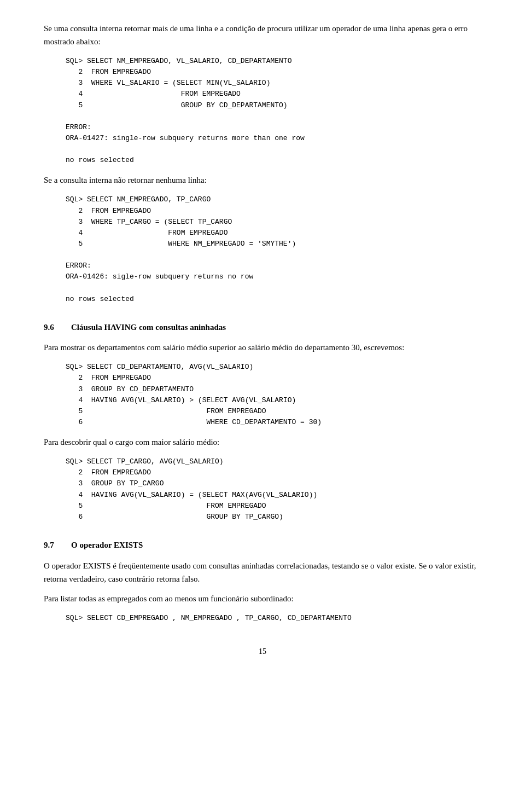  What do you see at coordinates (262, 442) in the screenshot?
I see `paragraph-3: Para descobrir qual o cargo com maior sa…` at bounding box center [262, 442].